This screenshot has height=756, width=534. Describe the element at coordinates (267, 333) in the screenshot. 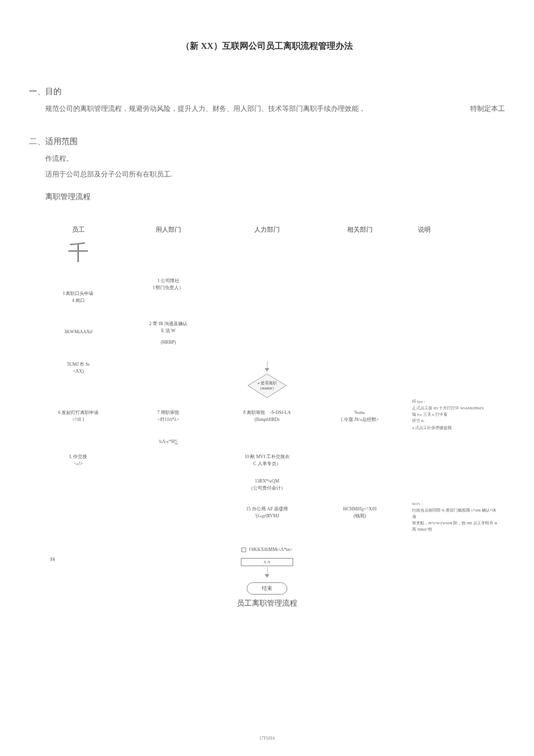

I see `flow-row-2: 3KWMiAAXtf 2 寄 IR 沟通及确认 E 流 W (HRBP)` at that location.